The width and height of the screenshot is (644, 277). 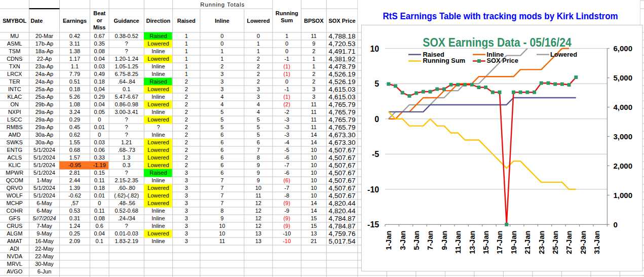 I want to click on svg-text: 0.01, so click(x=99, y=127).